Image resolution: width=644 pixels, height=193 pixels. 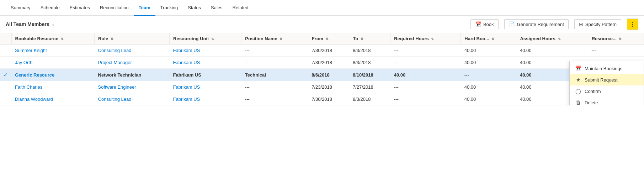 I want to click on table-header-row: Bookable Resource ⇅ Role ⇅ Resourcing Un…, so click(x=322, y=39).